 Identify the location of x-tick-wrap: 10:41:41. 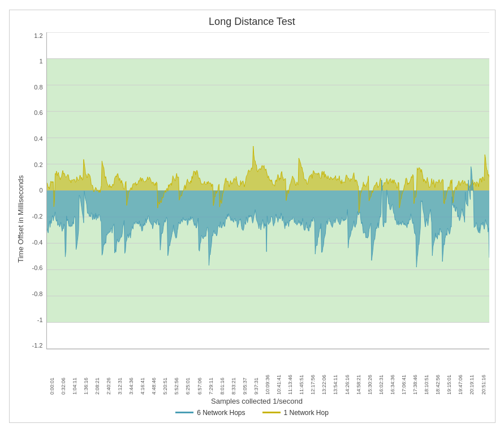
(279, 372).